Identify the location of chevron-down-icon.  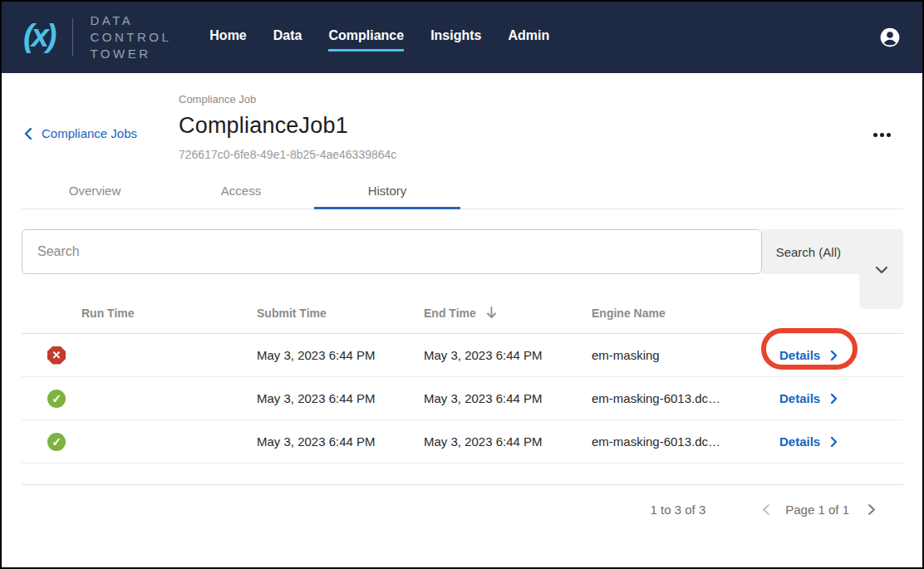
(882, 270).